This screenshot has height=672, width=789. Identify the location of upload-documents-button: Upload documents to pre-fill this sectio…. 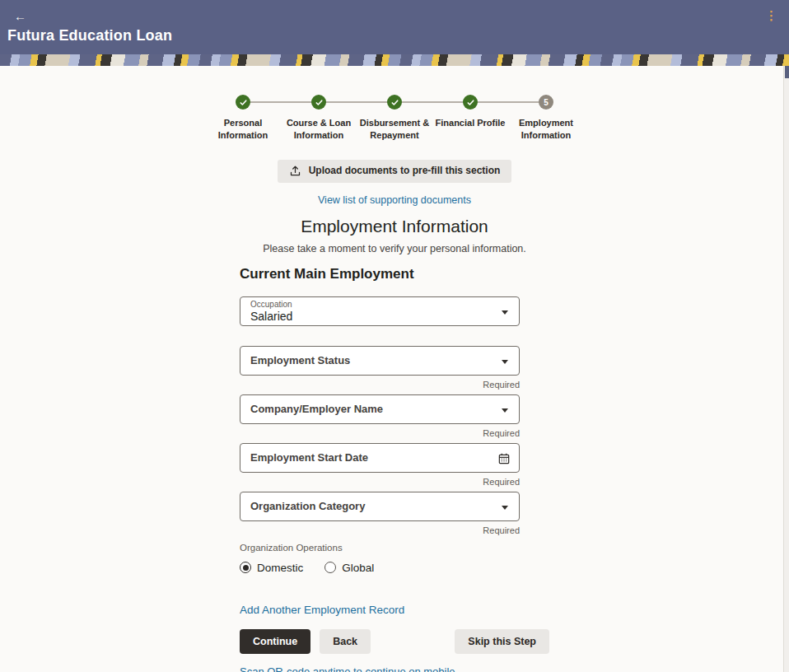
(395, 171).